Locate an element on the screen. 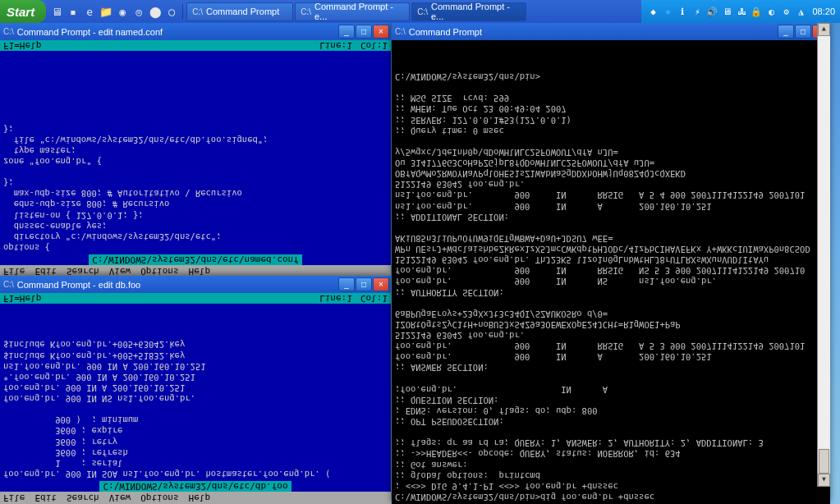  ql-icon-cmd: ▪ is located at coordinates (73, 11).